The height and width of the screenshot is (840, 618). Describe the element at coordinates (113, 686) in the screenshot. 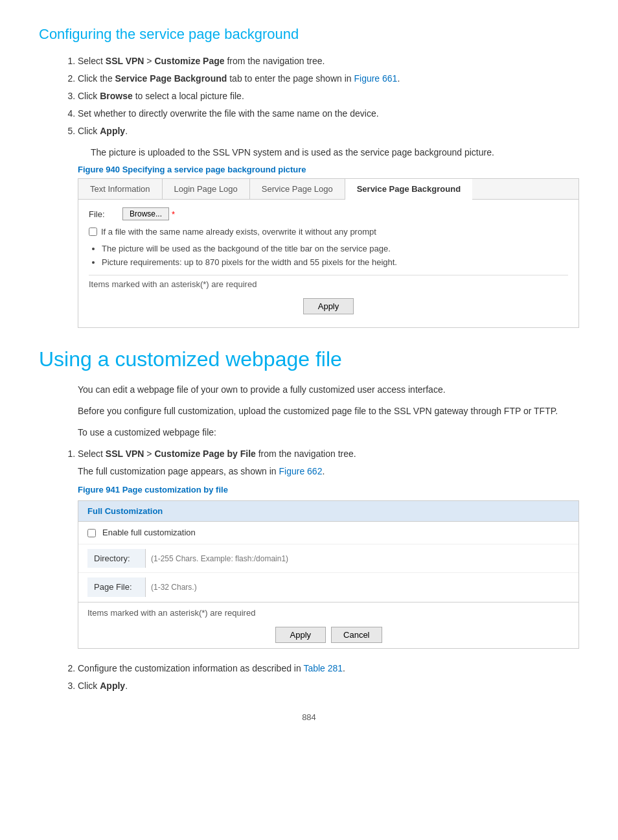

I see `s2-step3-bold: Apply` at that location.